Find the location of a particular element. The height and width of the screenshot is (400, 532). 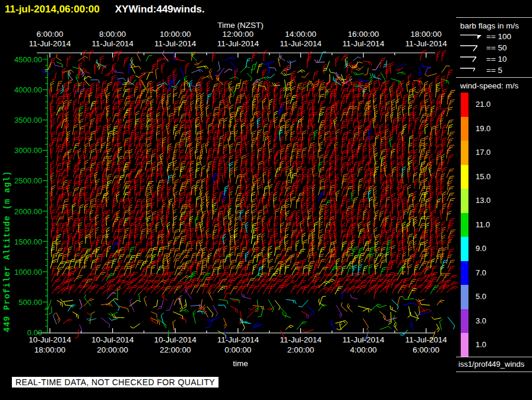

colorbar-value: 19.0 is located at coordinates (483, 128).